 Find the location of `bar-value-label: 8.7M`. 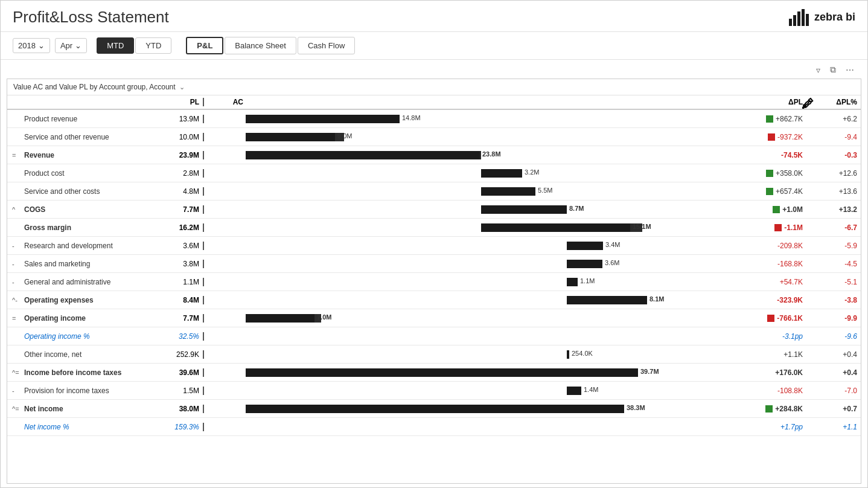

bar-value-label: 8.7M is located at coordinates (576, 208).